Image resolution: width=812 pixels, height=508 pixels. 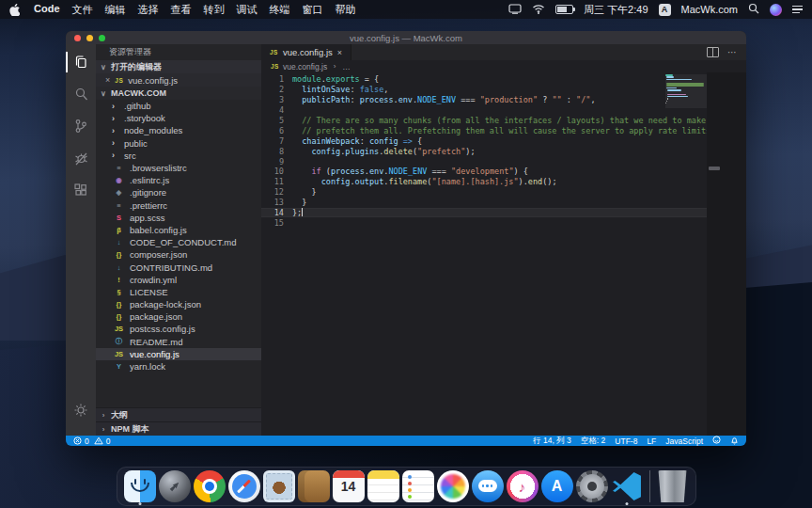 What do you see at coordinates (181, 9) in the screenshot?
I see `menu-item-4: 查看` at bounding box center [181, 9].